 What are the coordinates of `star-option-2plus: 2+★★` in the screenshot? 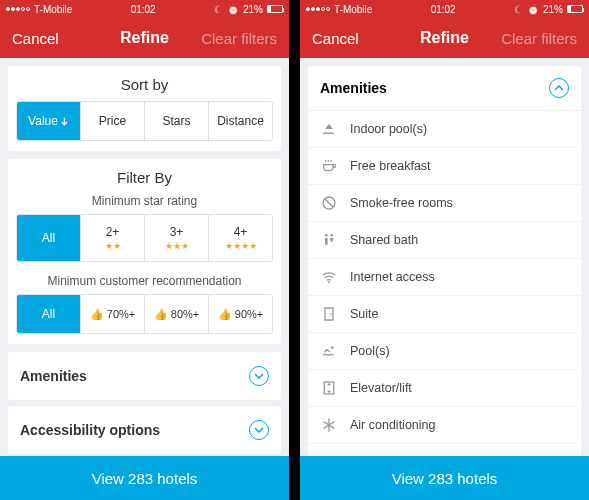 It's located at (113, 238).